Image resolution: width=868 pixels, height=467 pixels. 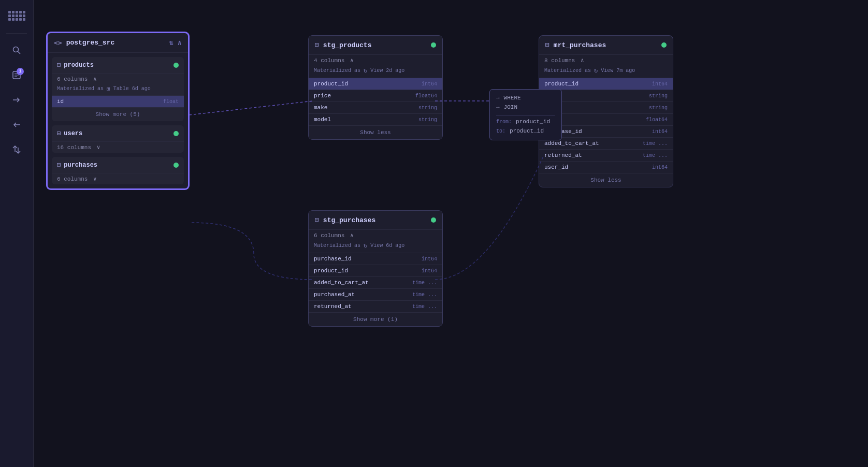 I want to click on field-name-stg-purchased-at: purchased_at, so click(x=335, y=295).